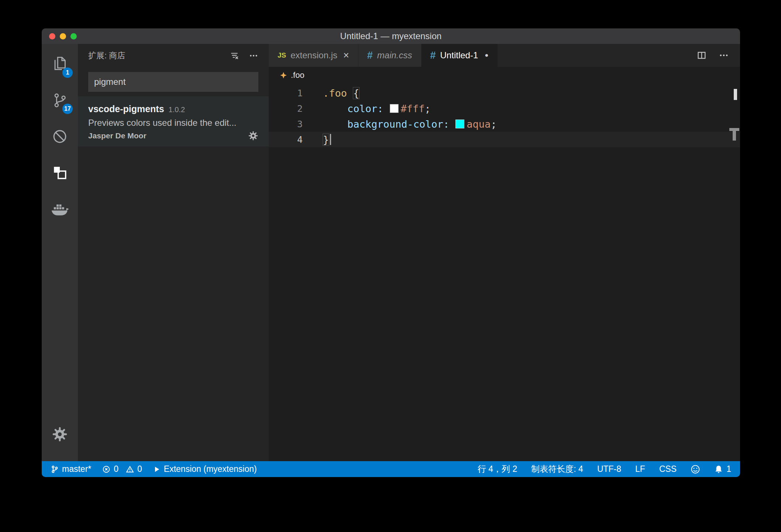 Image resolution: width=781 pixels, height=532 pixels. What do you see at coordinates (63, 36) in the screenshot?
I see `minimize-window-button` at bounding box center [63, 36].